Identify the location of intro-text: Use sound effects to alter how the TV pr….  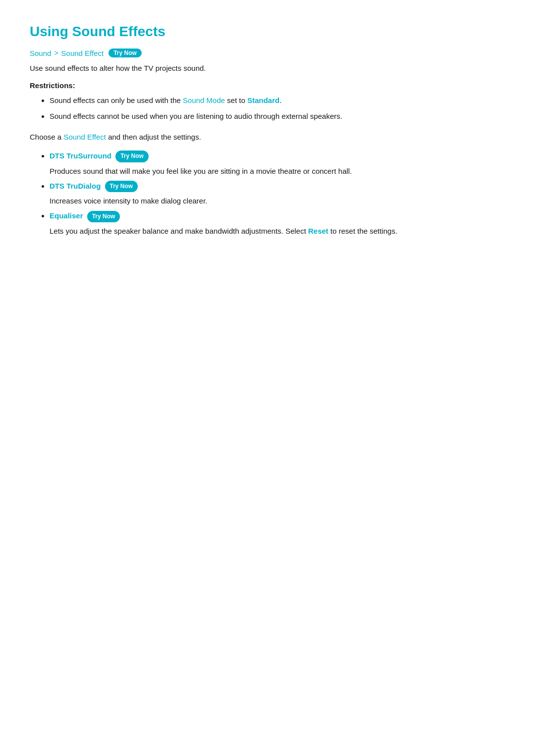
(268, 68).